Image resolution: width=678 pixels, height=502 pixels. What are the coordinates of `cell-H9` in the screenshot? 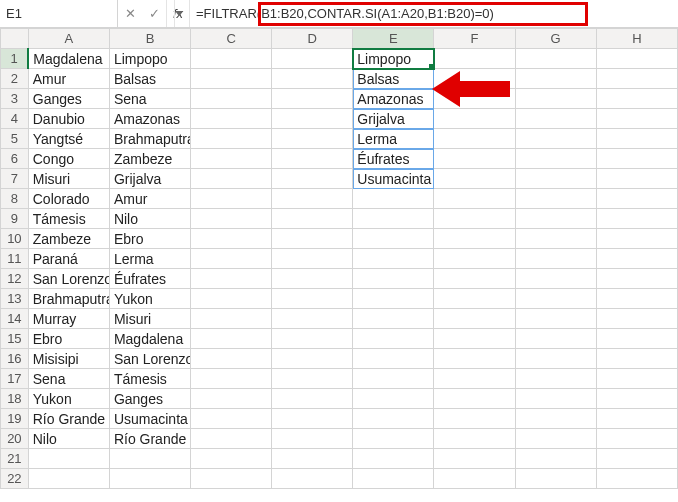 It's located at (636, 219).